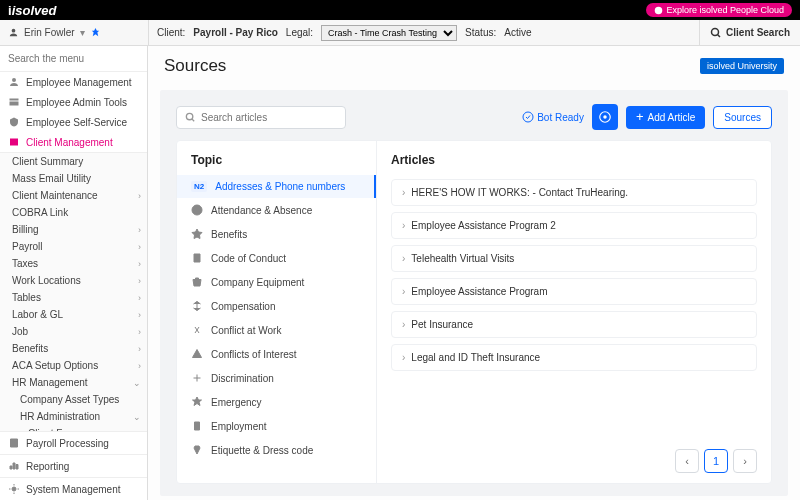 The height and width of the screenshot is (500, 800). Describe the element at coordinates (261, 118) in the screenshot. I see `search-articles-wrap` at that location.